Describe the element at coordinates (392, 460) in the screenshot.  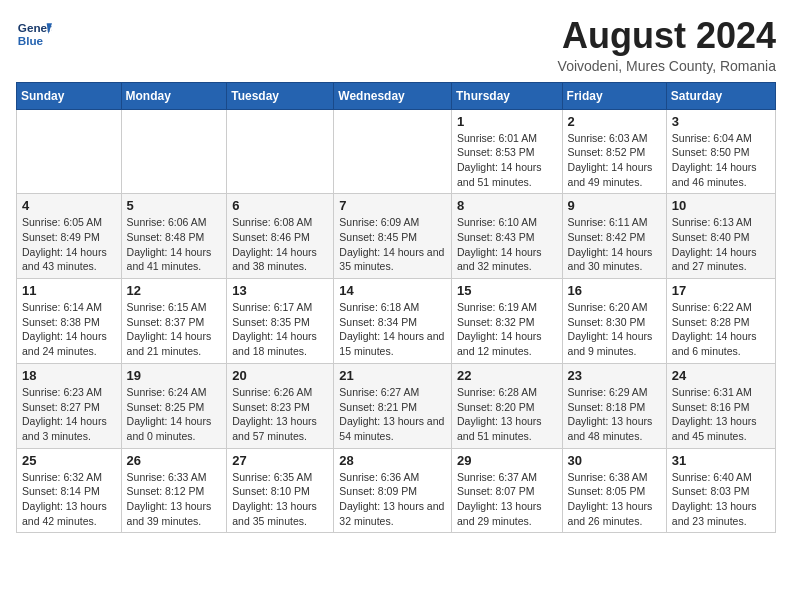
I see `day-number: 28` at that location.